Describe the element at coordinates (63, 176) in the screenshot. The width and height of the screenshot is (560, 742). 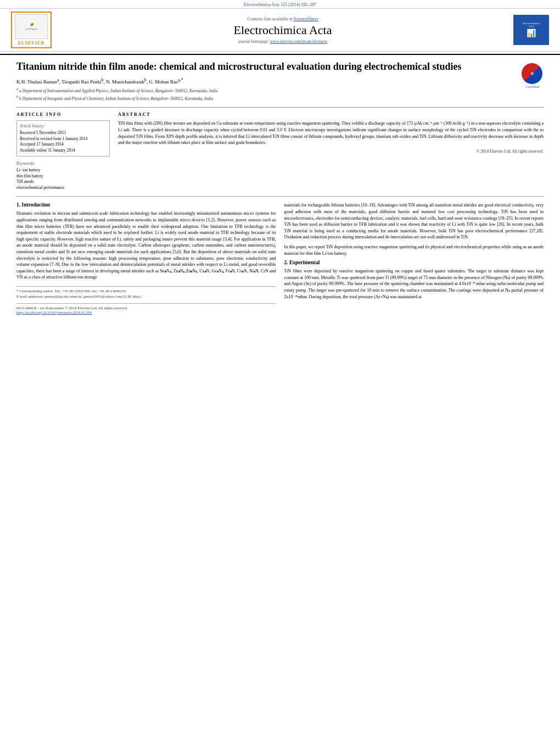
I see `keywords-box: Keywords: Li- ion battery thin film batt…` at that location.